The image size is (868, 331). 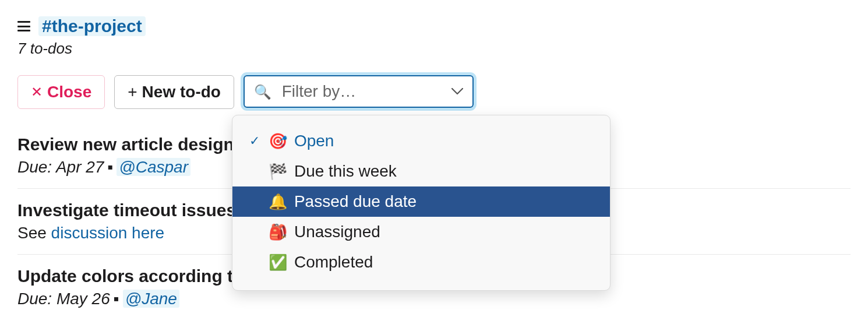 I want to click on assignee-mention: @Jane, so click(x=151, y=298).